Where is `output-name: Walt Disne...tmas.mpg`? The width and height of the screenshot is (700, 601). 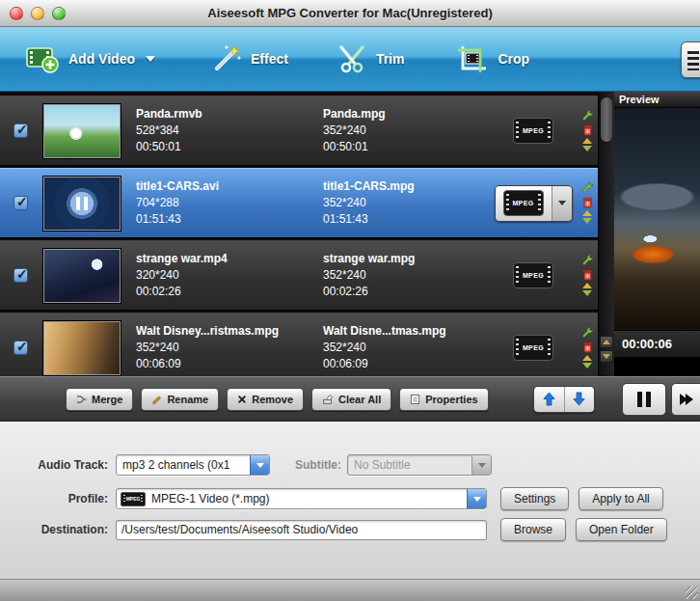
output-name: Walt Disne...tmas.mpg is located at coordinates (405, 332).